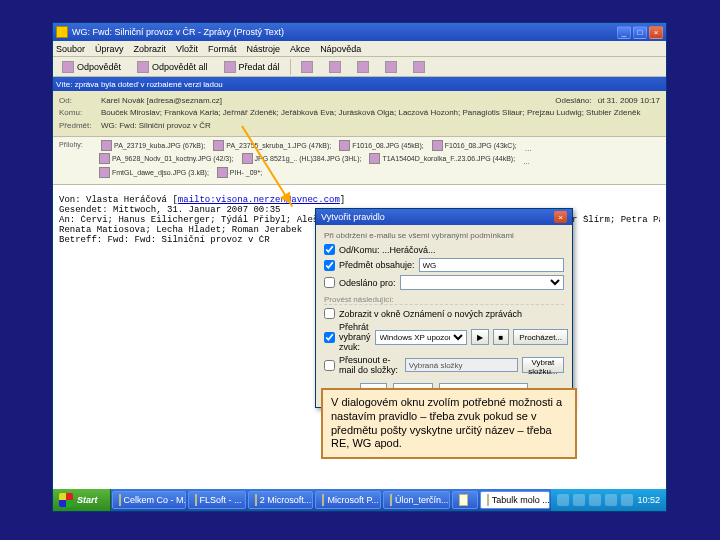 The image size is (720, 540). I want to click on attachment-item: F1016_08.JPG (45kB);, so click(382, 146).